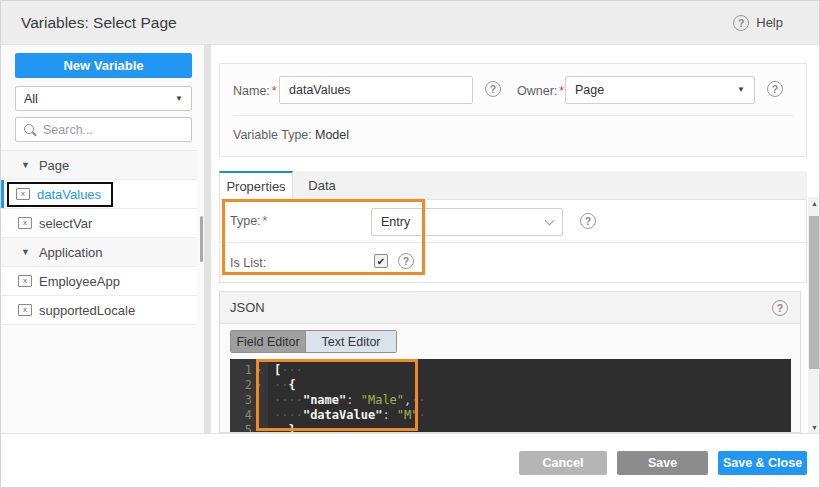 Image resolution: width=820 pixels, height=488 pixels. What do you see at coordinates (249, 386) in the screenshot?
I see `gutter-line: 2▾` at bounding box center [249, 386].